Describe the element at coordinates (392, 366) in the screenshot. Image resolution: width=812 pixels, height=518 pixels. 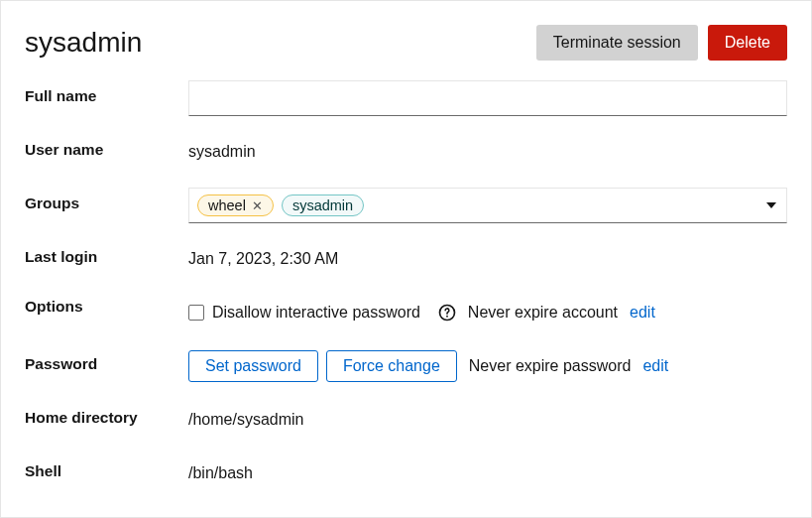
I see `force-change-button: Force change` at that location.